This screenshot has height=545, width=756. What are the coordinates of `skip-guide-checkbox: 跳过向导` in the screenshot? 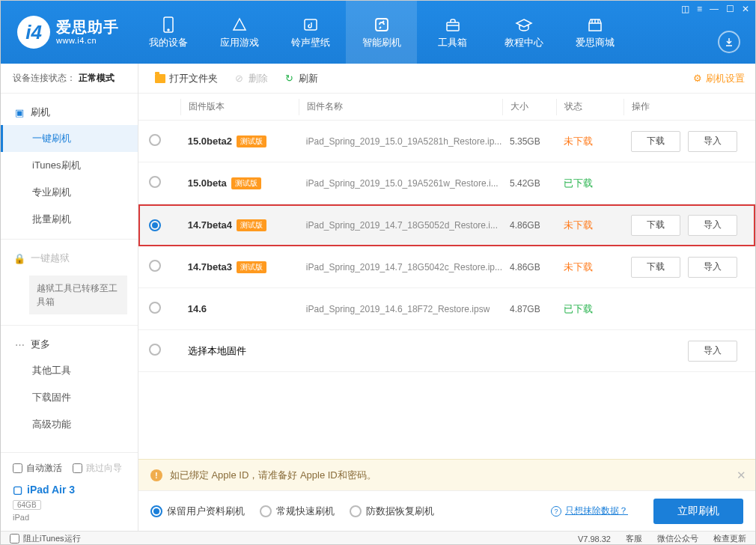 It's located at (97, 469).